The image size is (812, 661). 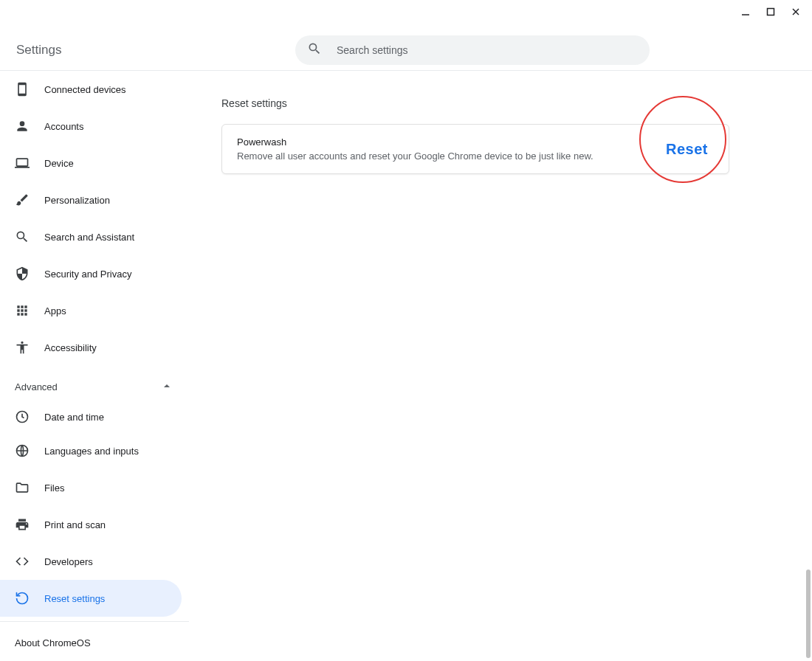 What do you see at coordinates (94, 274) in the screenshot?
I see `sidebar-item-security-privacy: Security and Privacy` at bounding box center [94, 274].